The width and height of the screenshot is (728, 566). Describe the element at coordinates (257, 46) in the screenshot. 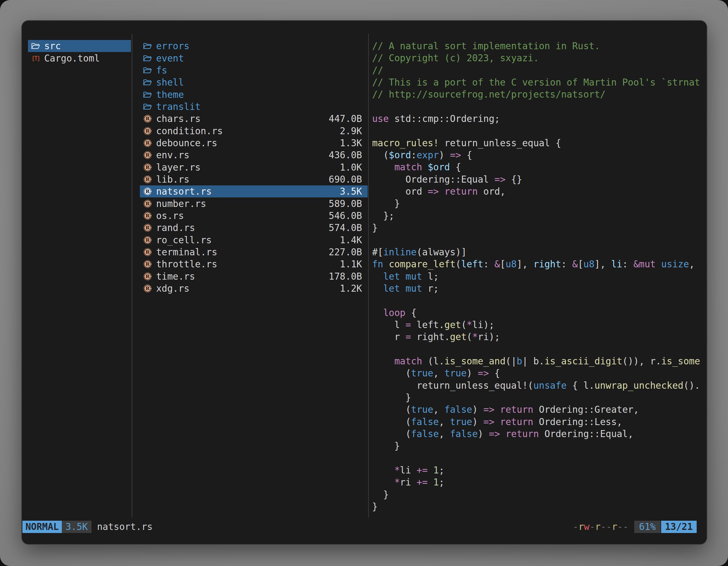

I see `file-name: errors` at that location.